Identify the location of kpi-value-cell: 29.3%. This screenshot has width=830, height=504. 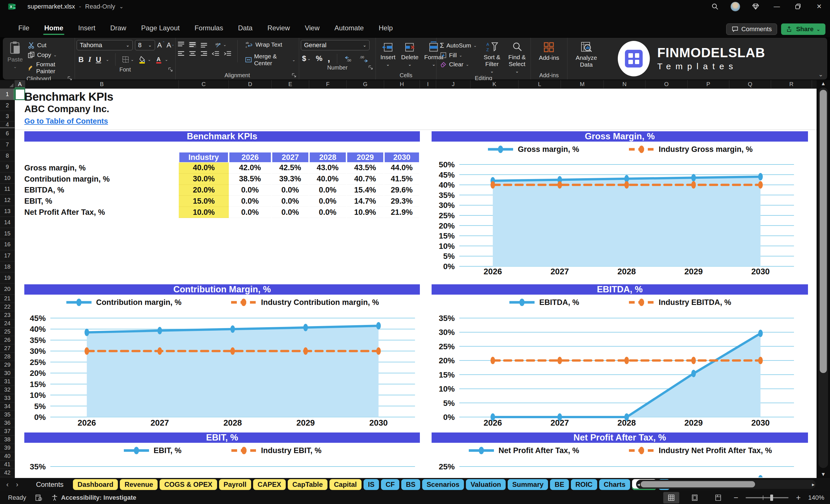
(402, 201).